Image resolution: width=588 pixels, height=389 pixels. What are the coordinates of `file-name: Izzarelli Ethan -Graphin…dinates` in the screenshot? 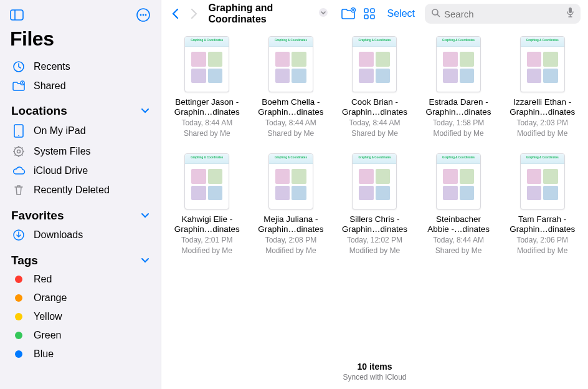 It's located at (542, 107).